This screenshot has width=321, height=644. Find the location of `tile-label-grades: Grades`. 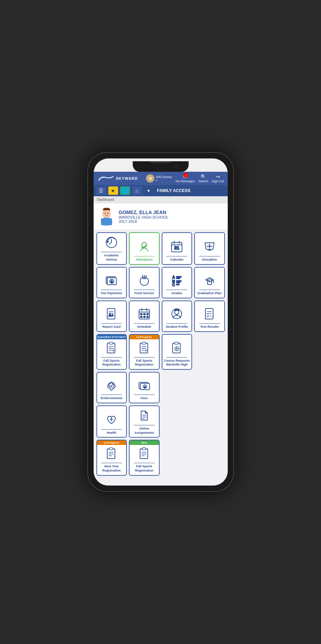

tile-label-grades: Grades is located at coordinates (177, 293).